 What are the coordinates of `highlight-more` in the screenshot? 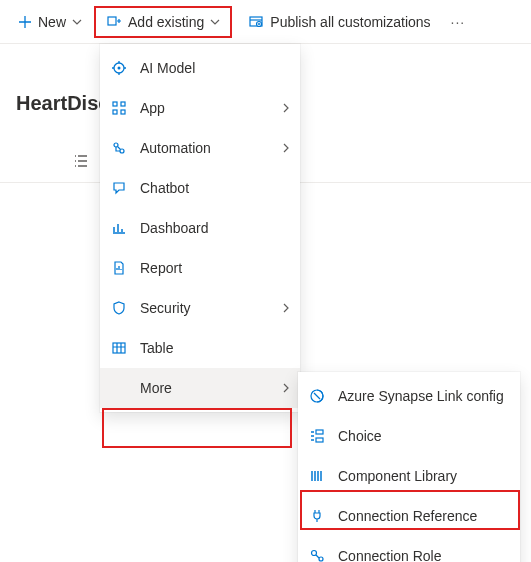 It's located at (197, 428).